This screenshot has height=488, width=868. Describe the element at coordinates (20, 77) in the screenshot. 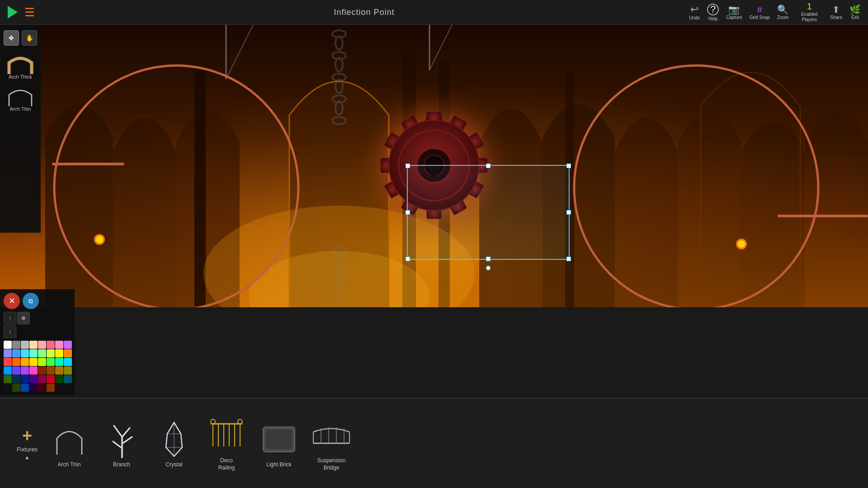

I see `arch-thick-label: Arch Thick` at that location.